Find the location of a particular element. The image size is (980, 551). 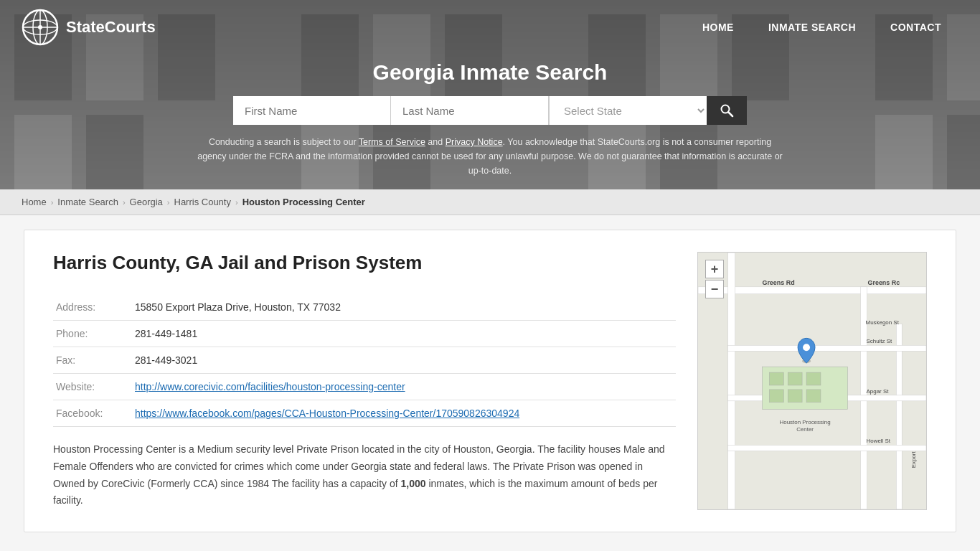

fax-row: Fax: 281-449-3021 is located at coordinates (364, 360).